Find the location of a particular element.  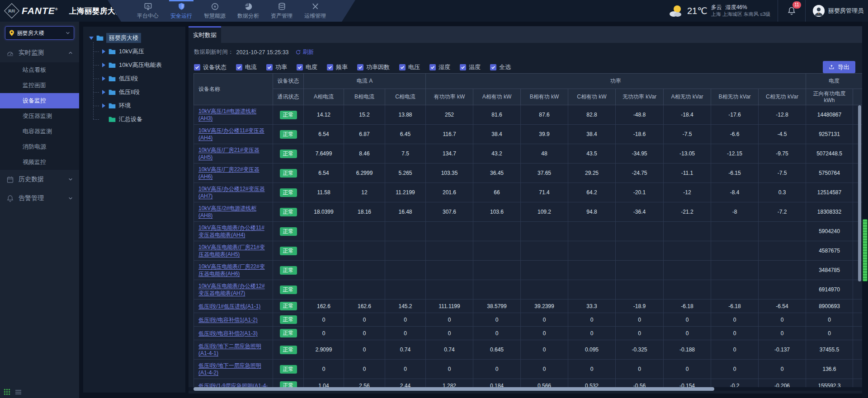

filter-checkbox: 湿度 is located at coordinates (440, 67).